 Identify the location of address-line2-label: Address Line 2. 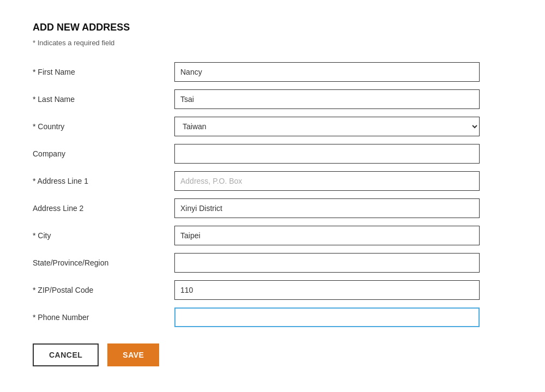
(104, 208).